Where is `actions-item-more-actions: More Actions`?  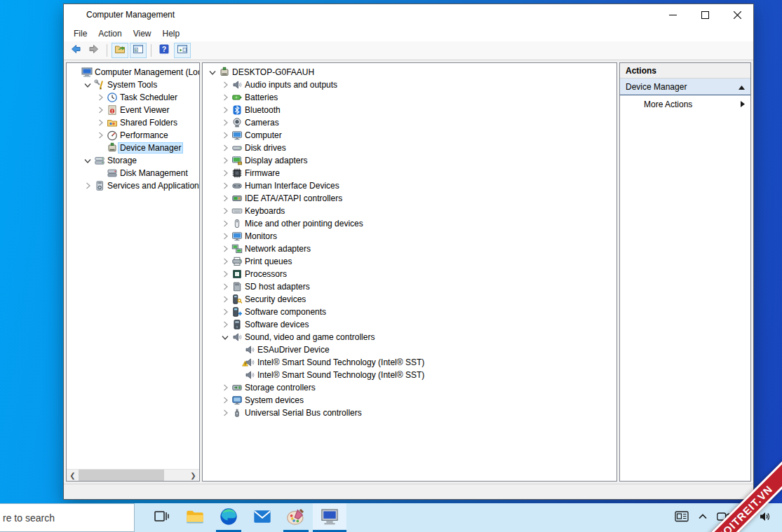 actions-item-more-actions: More Actions is located at coordinates (685, 104).